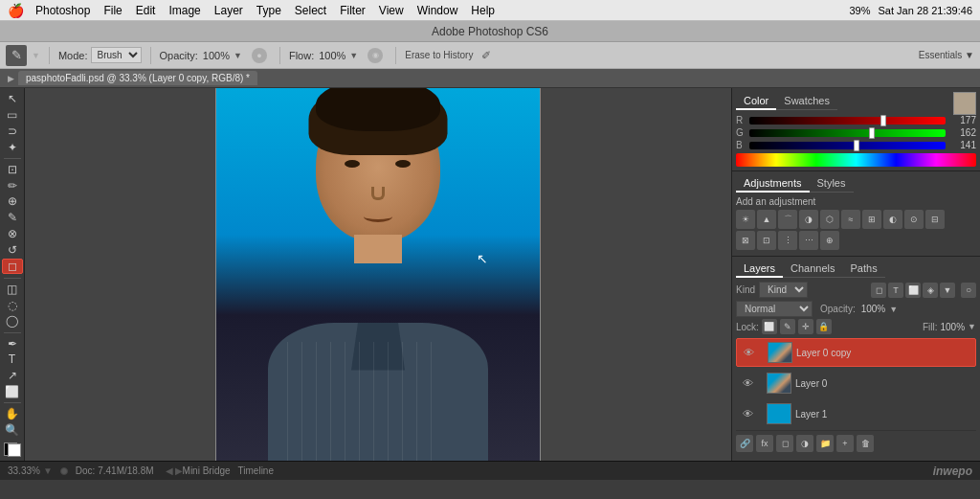 Image resolution: width=980 pixels, height=499 pixels. I want to click on link-layers-btn: 🔗, so click(745, 443).